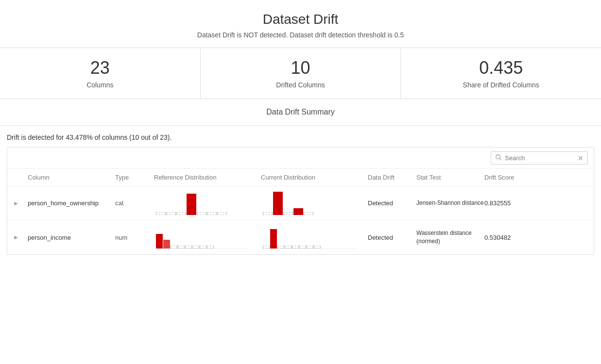 The height and width of the screenshot is (364, 601). I want to click on table-row: ► person_income num, so click(300, 237).